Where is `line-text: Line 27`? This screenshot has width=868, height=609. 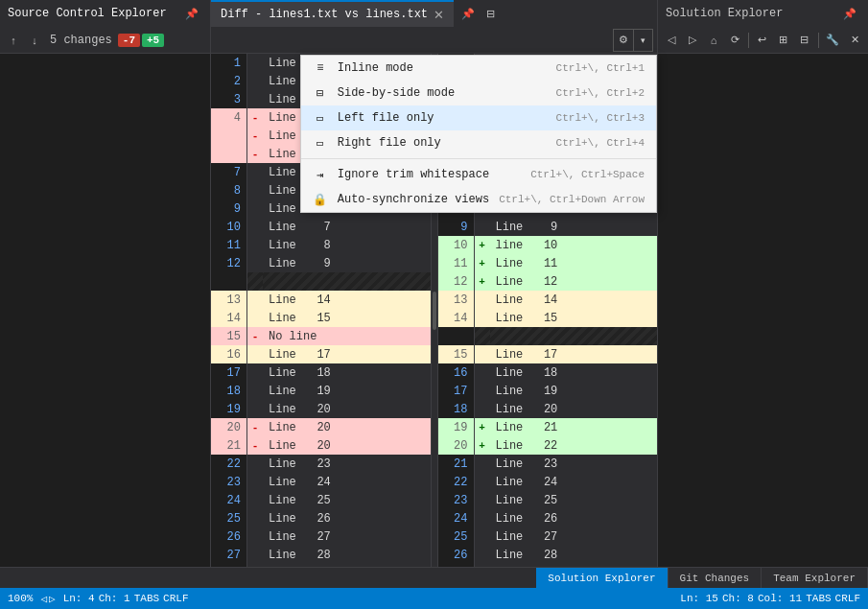 line-text: Line 27 is located at coordinates (574, 537).